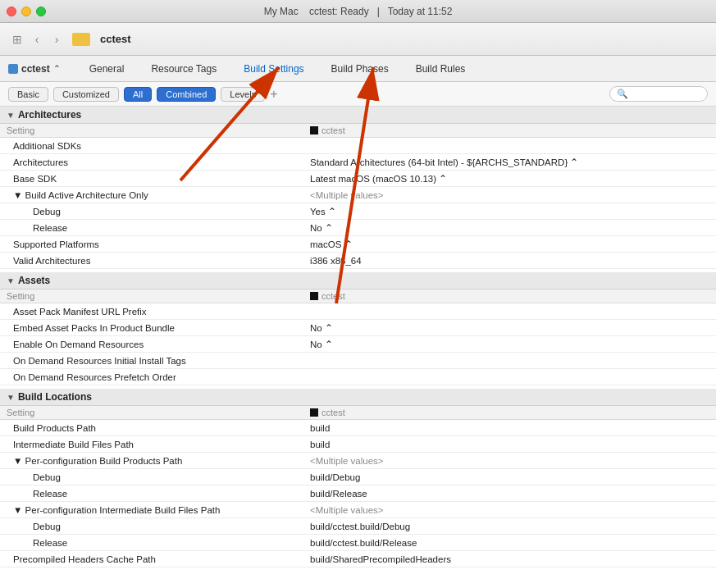  What do you see at coordinates (358, 11) in the screenshot?
I see `title-bar-text: My Mac cctest: Ready | Today at 11:52` at bounding box center [358, 11].